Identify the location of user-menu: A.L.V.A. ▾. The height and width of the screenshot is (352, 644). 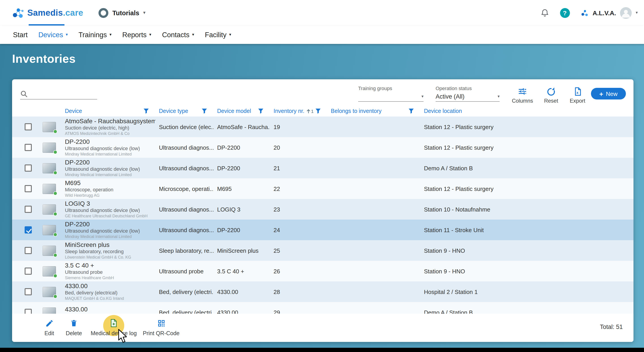
(609, 13).